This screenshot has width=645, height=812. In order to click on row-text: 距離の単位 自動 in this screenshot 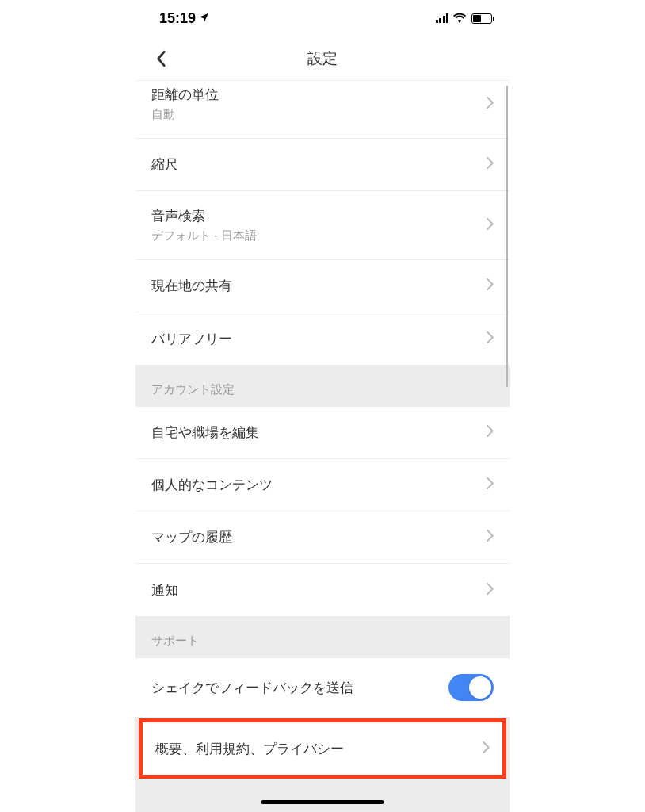, I will do `click(315, 104)`.